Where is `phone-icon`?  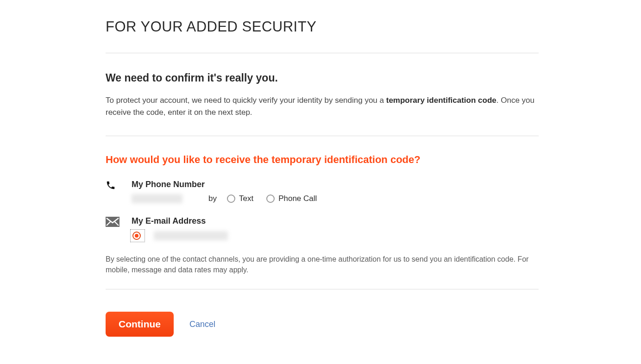
phone-icon is located at coordinates (119, 185).